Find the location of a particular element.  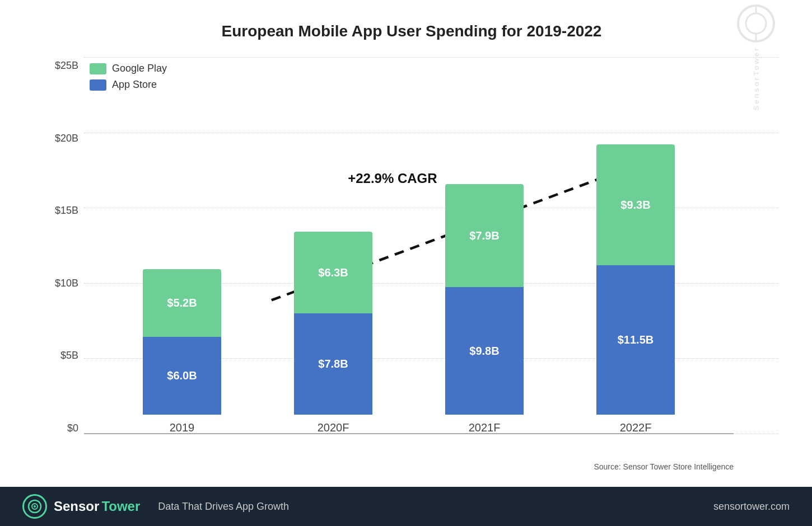

bar-stack-2021f: $7.9B $9.8B is located at coordinates (484, 299).